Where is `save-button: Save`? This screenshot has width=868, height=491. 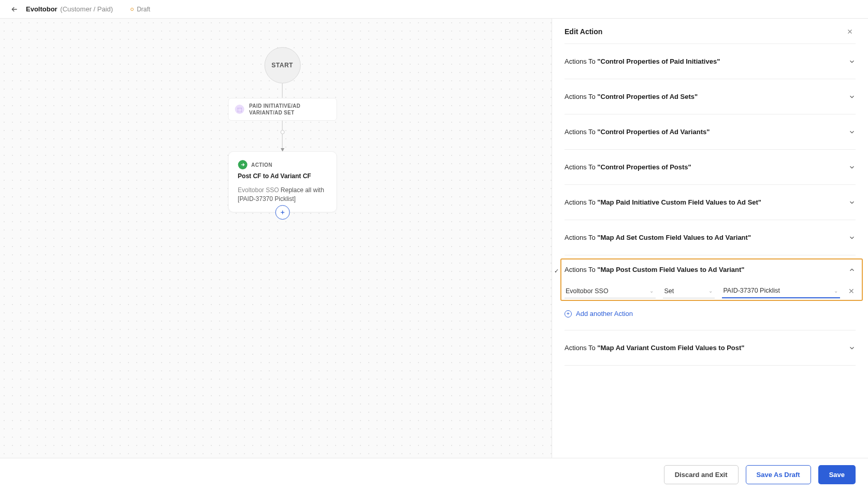
save-button: Save is located at coordinates (837, 474).